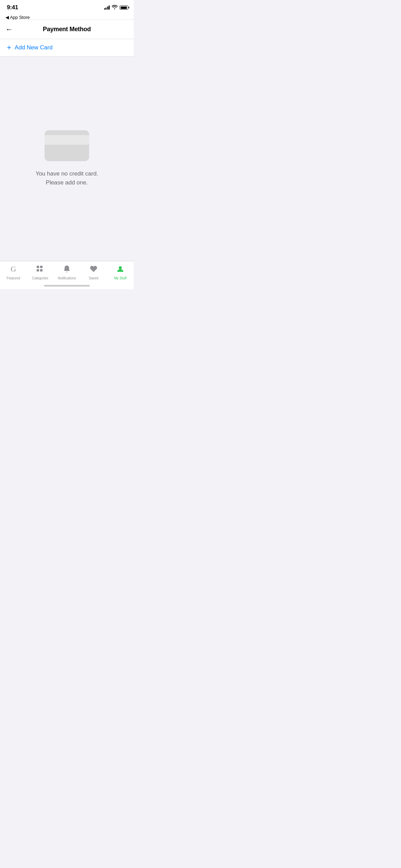 The width and height of the screenshot is (401, 868). Describe the element at coordinates (40, 270) in the screenshot. I see `categories-icon` at that location.